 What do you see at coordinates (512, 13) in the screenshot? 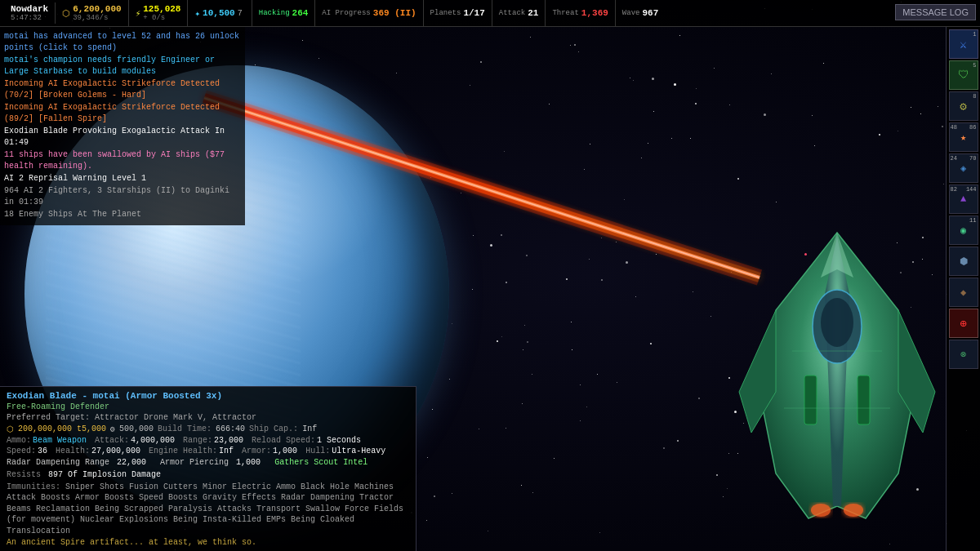
I see `attack-label: Attack` at bounding box center [512, 13].